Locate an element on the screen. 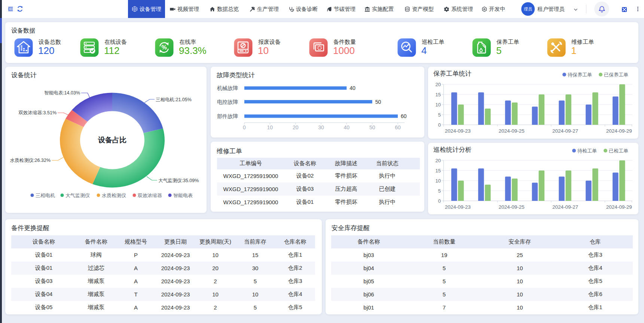 This screenshot has height=323, width=644. svg-text: 智能电表:14.03% is located at coordinates (62, 93).